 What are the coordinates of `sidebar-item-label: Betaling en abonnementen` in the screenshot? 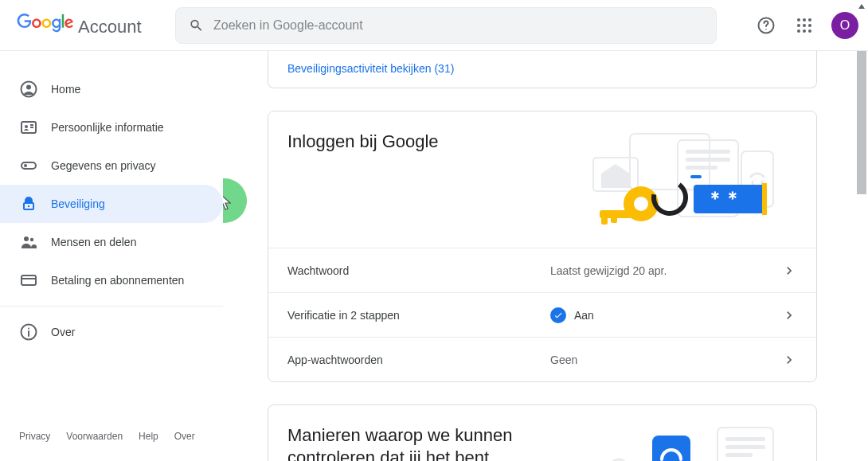 It's located at (118, 280).